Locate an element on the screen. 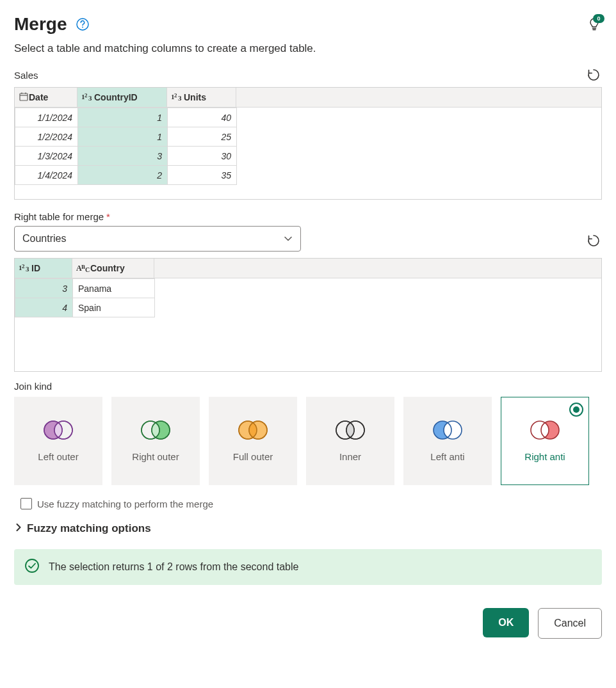 This screenshot has width=616, height=688. column-header-label: Country is located at coordinates (108, 268).